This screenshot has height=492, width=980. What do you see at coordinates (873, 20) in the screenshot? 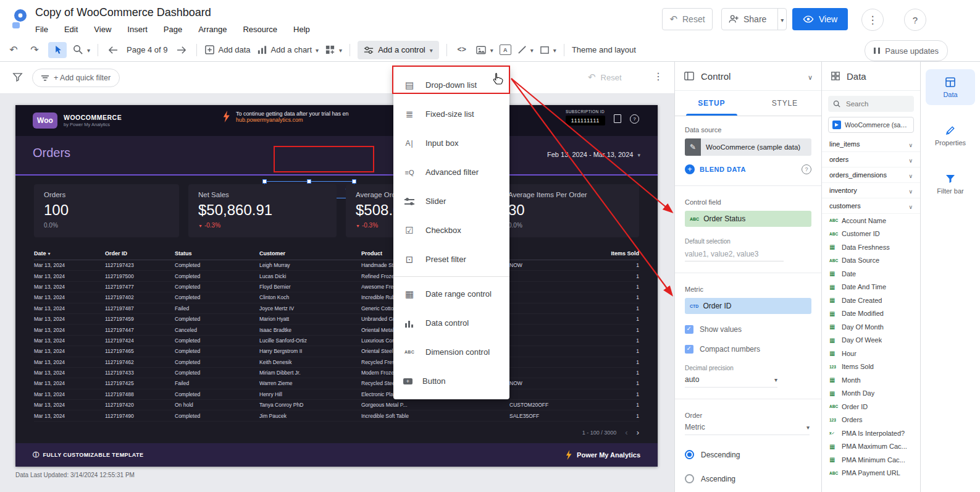
I see `more-options-button` at bounding box center [873, 20].